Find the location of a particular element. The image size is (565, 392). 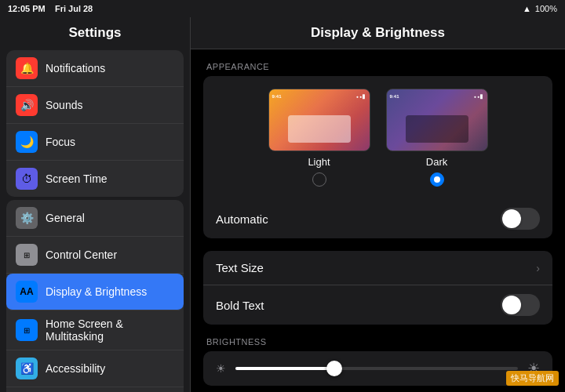

sounds-label: Sounds is located at coordinates (110, 105).